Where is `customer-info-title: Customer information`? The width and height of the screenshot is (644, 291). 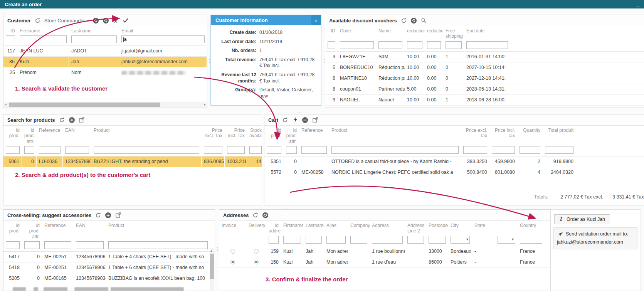 customer-info-title: Customer information is located at coordinates (242, 20).